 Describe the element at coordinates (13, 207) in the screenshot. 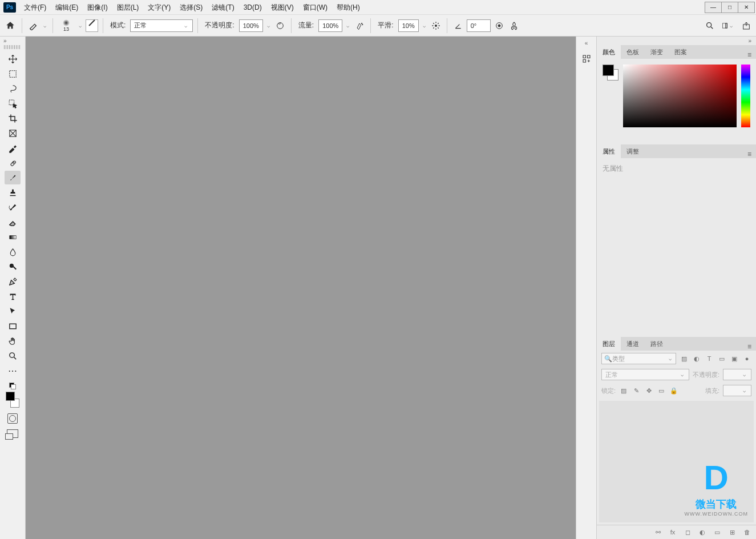

I see `history-brush-tool` at that location.